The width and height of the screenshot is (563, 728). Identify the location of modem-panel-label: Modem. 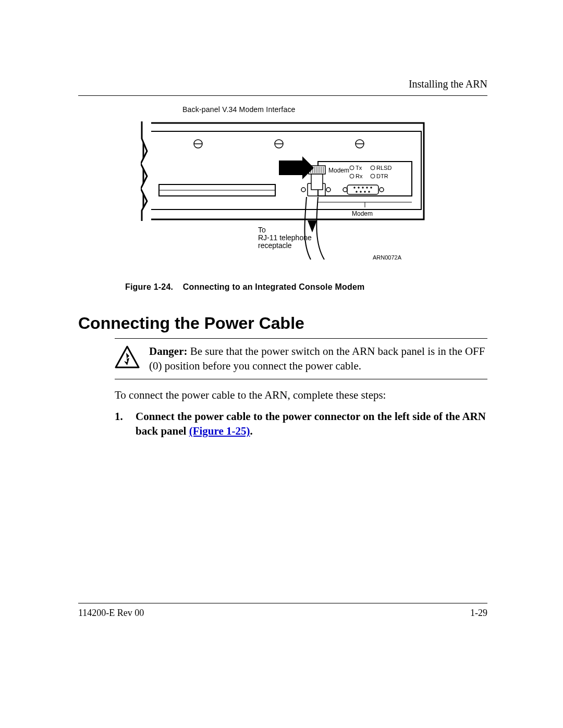
(339, 170).